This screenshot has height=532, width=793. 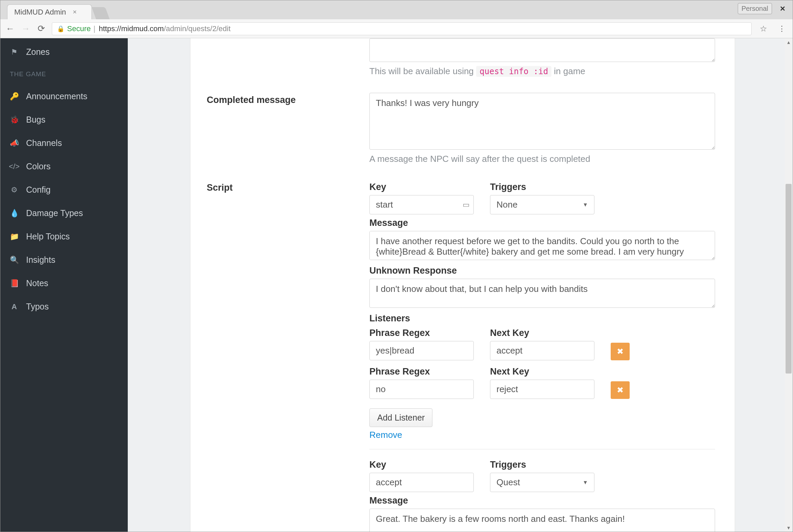 I want to click on url-path: /admin/quests/2/edit, so click(x=197, y=29).